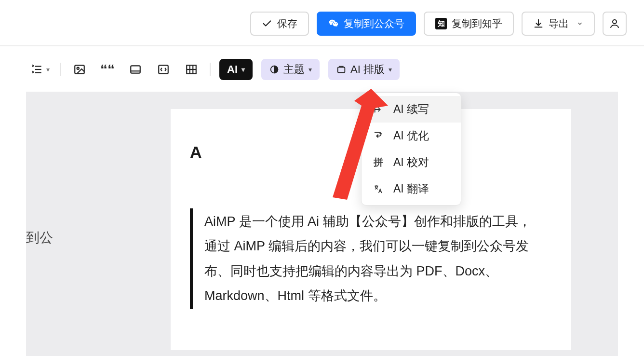  Describe the element at coordinates (378, 136) in the screenshot. I see `optimize-icon` at that location.